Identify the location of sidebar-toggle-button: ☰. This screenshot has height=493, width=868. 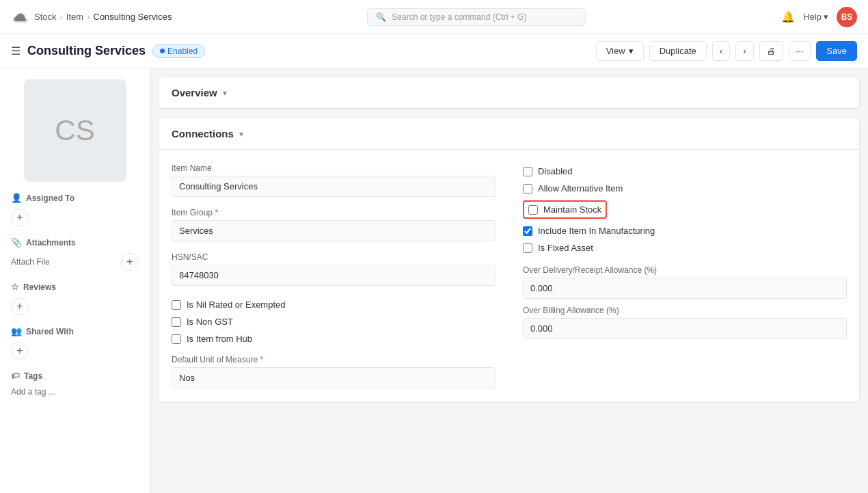
(16, 51).